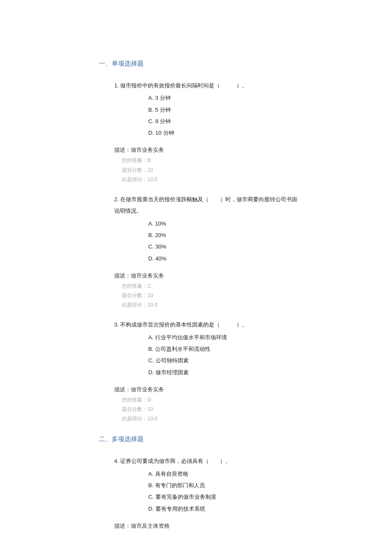 Image resolution: width=392 pixels, height=555 pixels. What do you see at coordinates (223, 235) in the screenshot?
I see `option-b: B. 20%` at bounding box center [223, 235].